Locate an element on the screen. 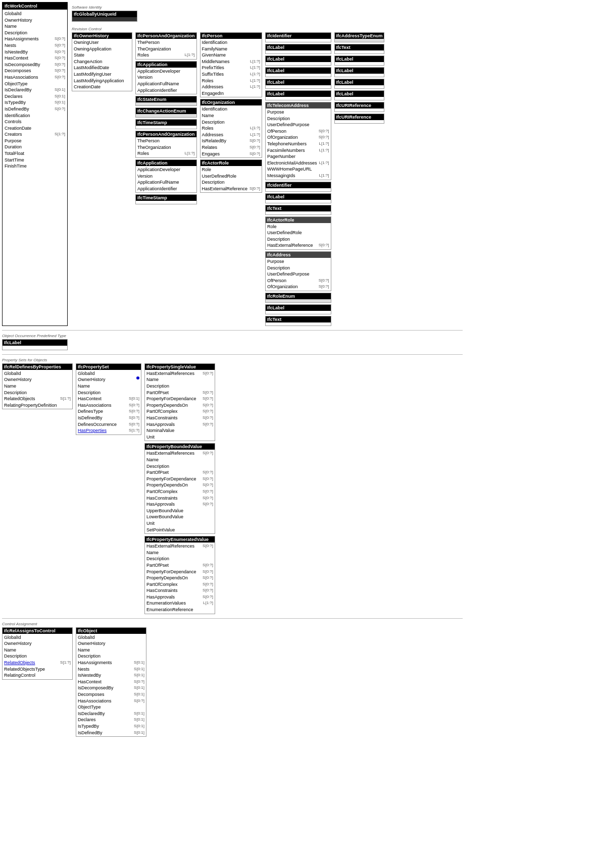 This screenshot has height=868, width=598. ifcpropertyenumeratedvalue-box: IfcPropertyEnumeratedValue HasExternalRe… is located at coordinates (180, 575).